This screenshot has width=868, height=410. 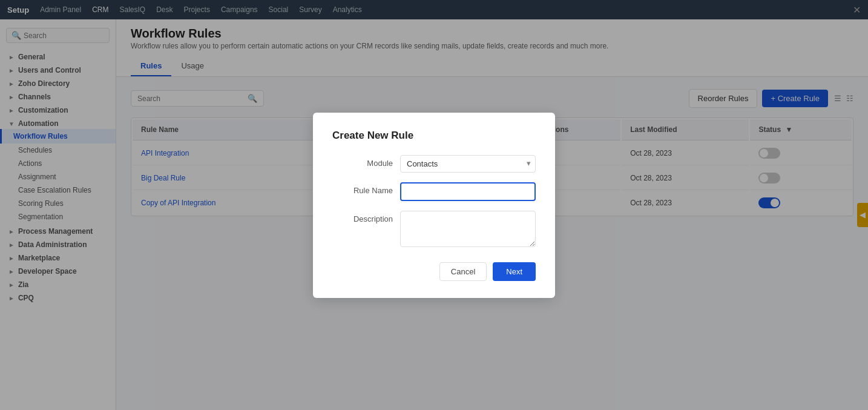 I want to click on module-label: Module, so click(x=363, y=161).